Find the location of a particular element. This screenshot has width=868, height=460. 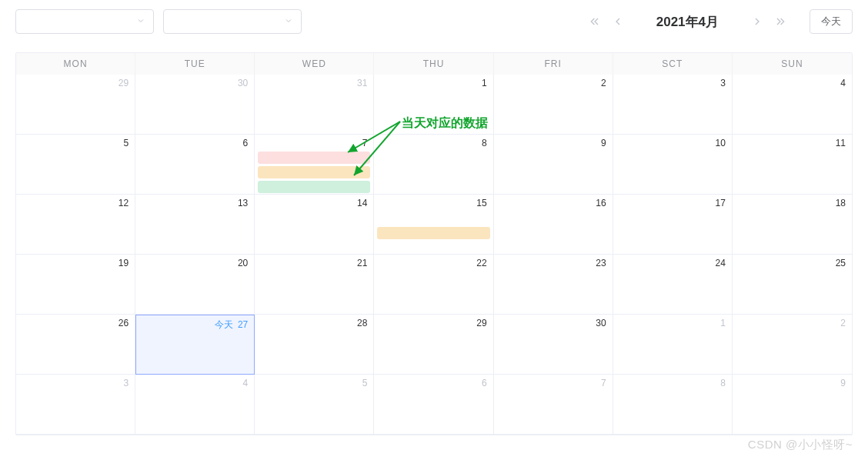

calendar-nav: 2021年4月 今天 is located at coordinates (720, 22).